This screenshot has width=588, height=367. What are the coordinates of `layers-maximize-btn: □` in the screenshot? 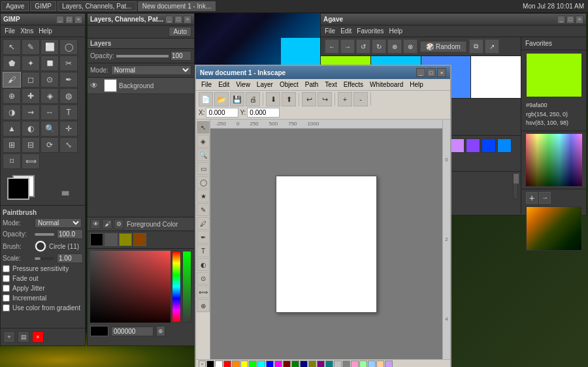 It's located at (178, 20).